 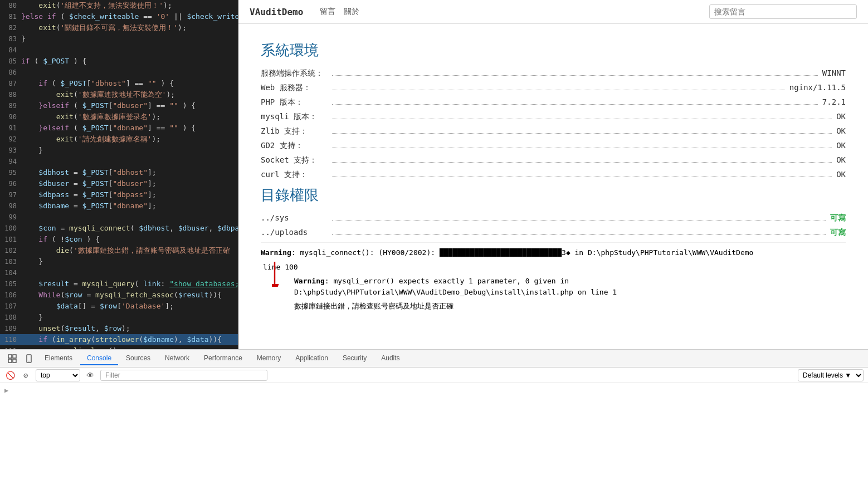 I want to click on line-content: if ( $_POST["dbhost"] == "" ) {, so click(x=97, y=84).